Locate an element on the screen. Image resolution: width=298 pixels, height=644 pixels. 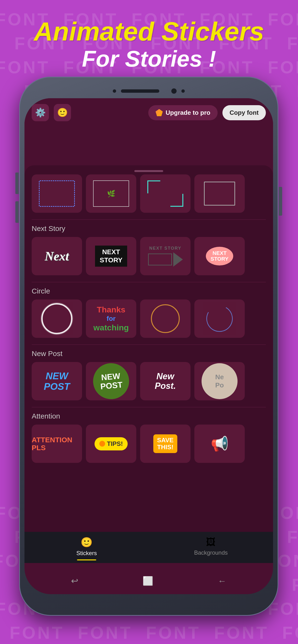
sticker-thanks-watching: Thanks for watching is located at coordinates (111, 318).